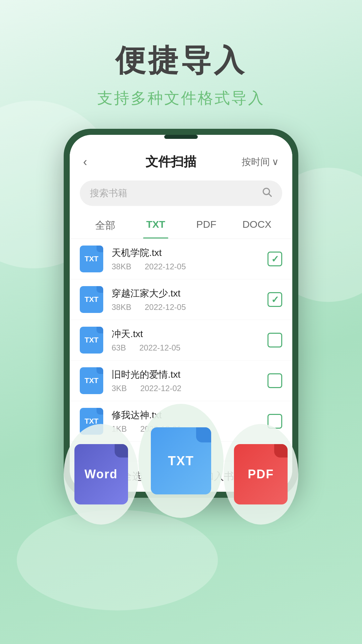 This screenshot has width=362, height=644. What do you see at coordinates (190, 300) in the screenshot?
I see `file-info: 穿越江家大少.txt 38KB 2022-12-05` at bounding box center [190, 300].